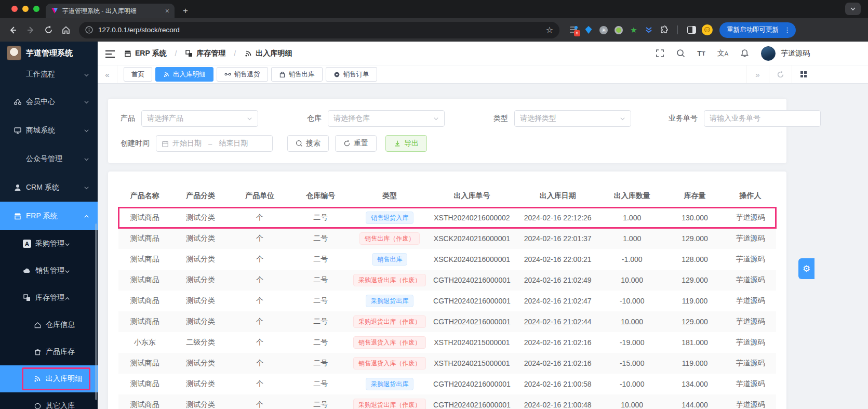 The width and height of the screenshot is (868, 409). What do you see at coordinates (447, 342) in the screenshot?
I see `table-row: 小东东二级分类个二号销售退货入库（作废）XSTH2024021500000120…` at bounding box center [447, 342].